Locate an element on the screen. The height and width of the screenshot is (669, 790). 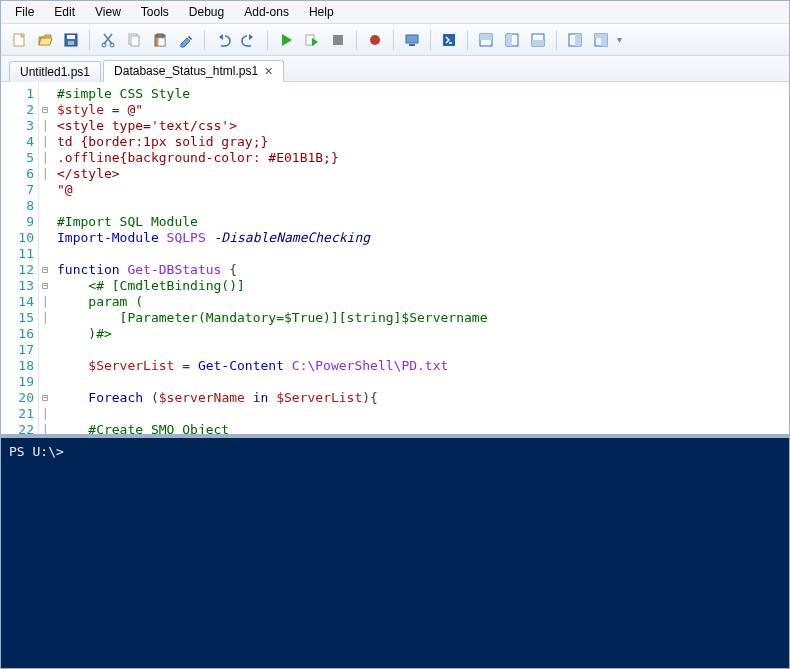
undo-button is located at coordinates (223, 40).